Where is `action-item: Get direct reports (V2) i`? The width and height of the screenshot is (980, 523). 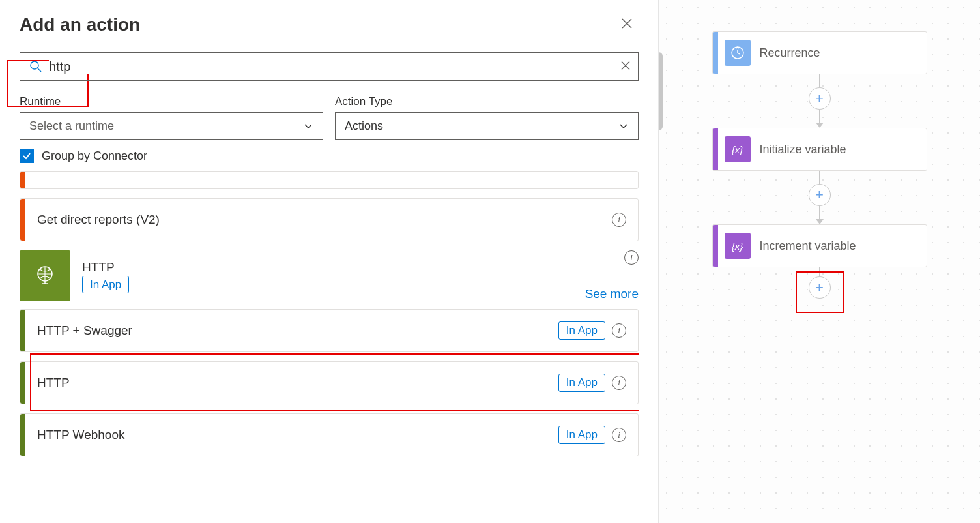
action-item: Get direct reports (V2) i is located at coordinates (329, 220).